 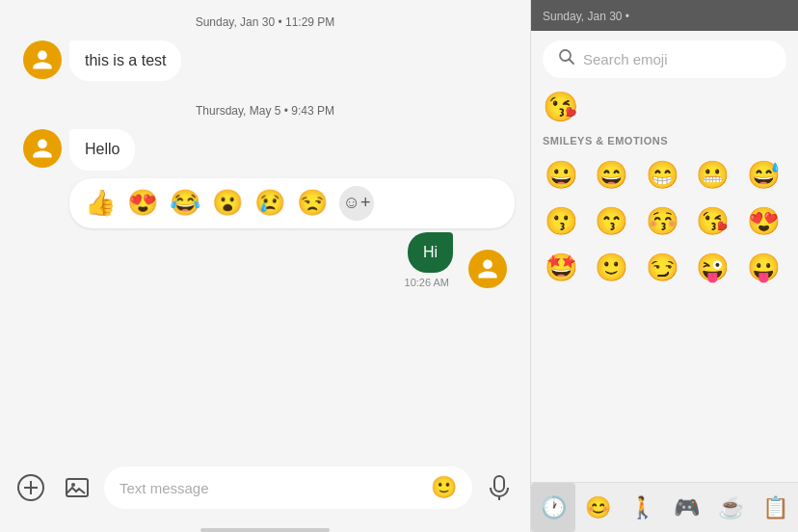 I want to click on tab-symbols: 📋, so click(x=776, y=507).